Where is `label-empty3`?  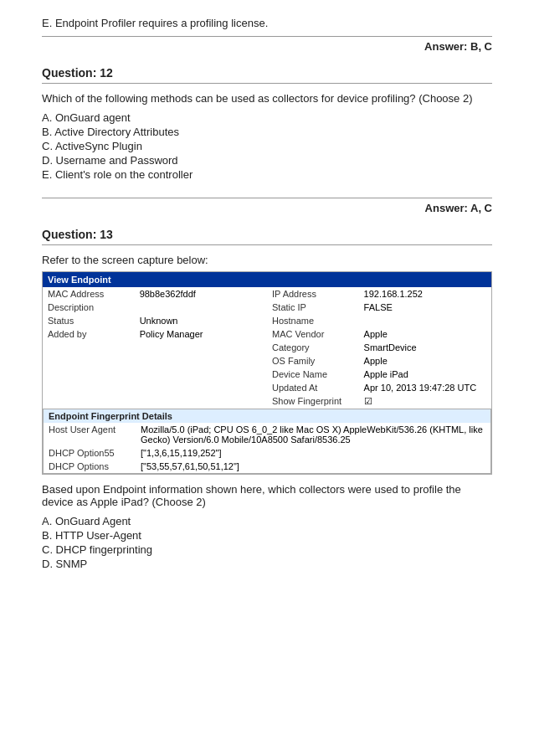 label-empty3 is located at coordinates (89, 374).